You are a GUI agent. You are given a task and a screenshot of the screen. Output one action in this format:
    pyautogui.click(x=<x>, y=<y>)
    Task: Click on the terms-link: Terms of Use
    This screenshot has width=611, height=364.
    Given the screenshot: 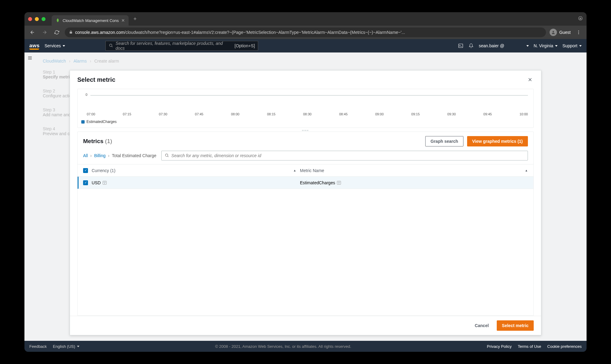 What is the action you would take?
    pyautogui.click(x=530, y=347)
    